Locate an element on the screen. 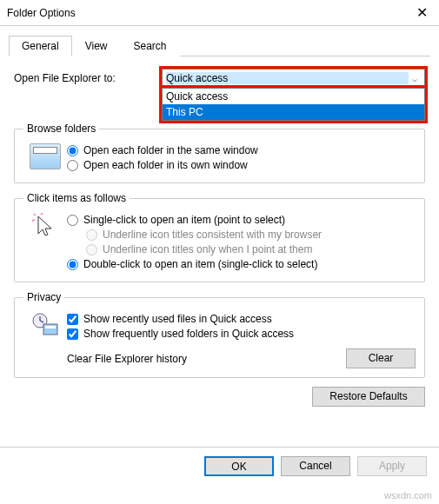 The width and height of the screenshot is (439, 504). open-explorer-label: Open File Explorer to: is located at coordinates (88, 78).